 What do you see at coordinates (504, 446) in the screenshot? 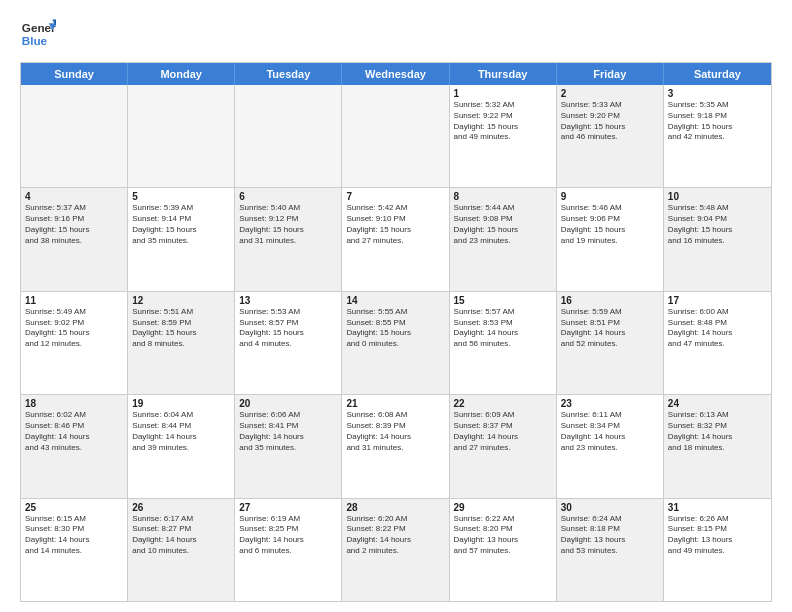
I see `day-cell-22: 22Sunrise: 6:09 AM Sunset: 8:37 PM Dayli…` at bounding box center [504, 446].